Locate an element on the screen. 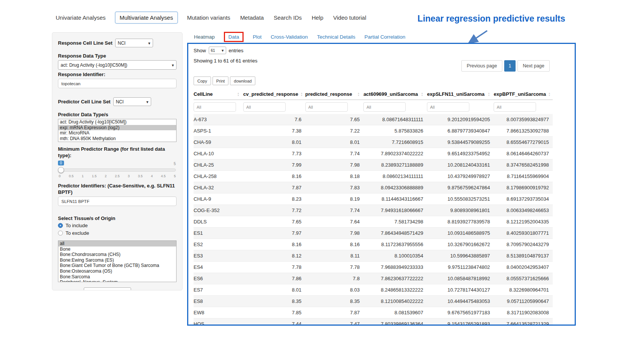 Image resolution: width=644 pixels, height=362 pixels. response-cell-line-set-label: Response Cell Line Set is located at coordinates (85, 43).